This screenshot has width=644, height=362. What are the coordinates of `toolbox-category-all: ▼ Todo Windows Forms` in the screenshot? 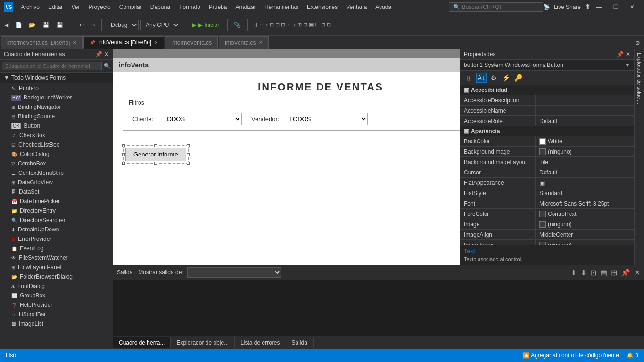 It's located at (57, 78).